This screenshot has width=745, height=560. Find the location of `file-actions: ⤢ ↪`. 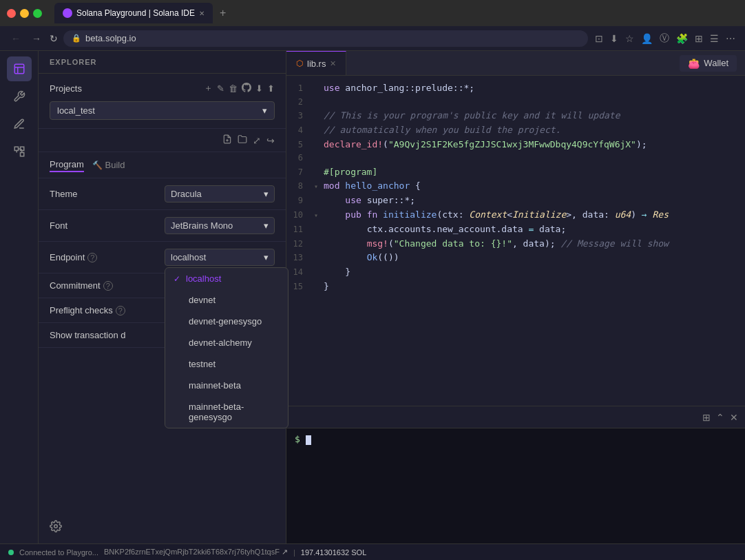

file-actions: ⤢ ↪ is located at coordinates (162, 141).